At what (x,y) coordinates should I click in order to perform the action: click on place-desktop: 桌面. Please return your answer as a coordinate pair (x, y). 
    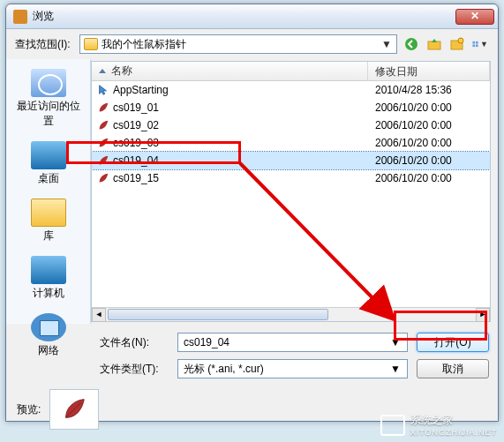
    Looking at the image, I should click on (49, 164).